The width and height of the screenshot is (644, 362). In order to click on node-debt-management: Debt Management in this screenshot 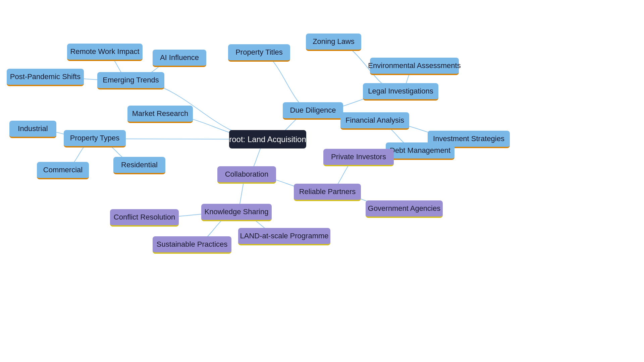, I will do `click(420, 151)`.